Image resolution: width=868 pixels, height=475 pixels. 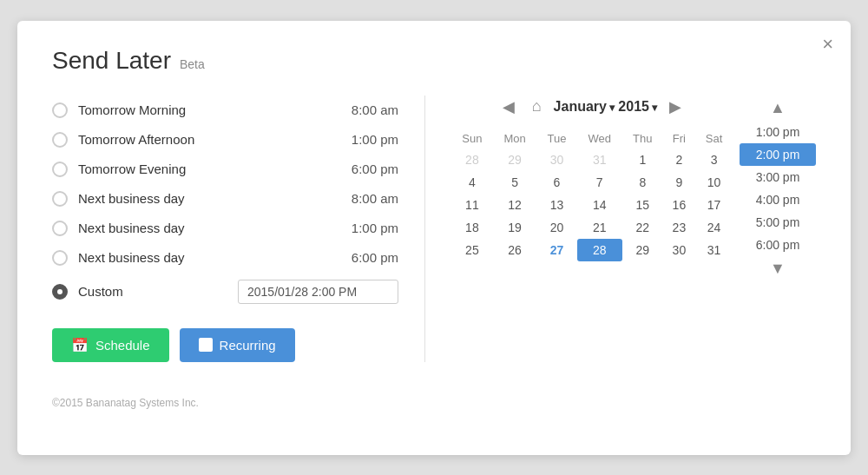 I want to click on modal-header: Send Later Beta, so click(x=434, y=61).